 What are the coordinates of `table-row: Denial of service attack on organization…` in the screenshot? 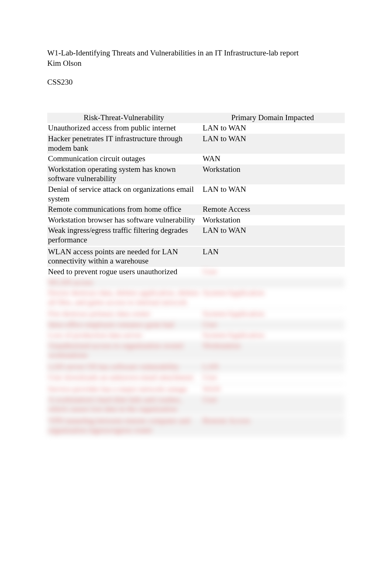 It's located at (196, 194).